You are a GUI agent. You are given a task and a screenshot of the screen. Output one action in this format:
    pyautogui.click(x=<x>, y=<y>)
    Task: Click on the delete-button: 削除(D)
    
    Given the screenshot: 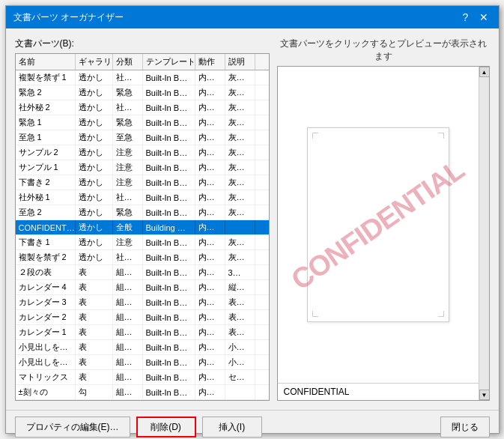 What is the action you would take?
    pyautogui.click(x=166, y=427)
    